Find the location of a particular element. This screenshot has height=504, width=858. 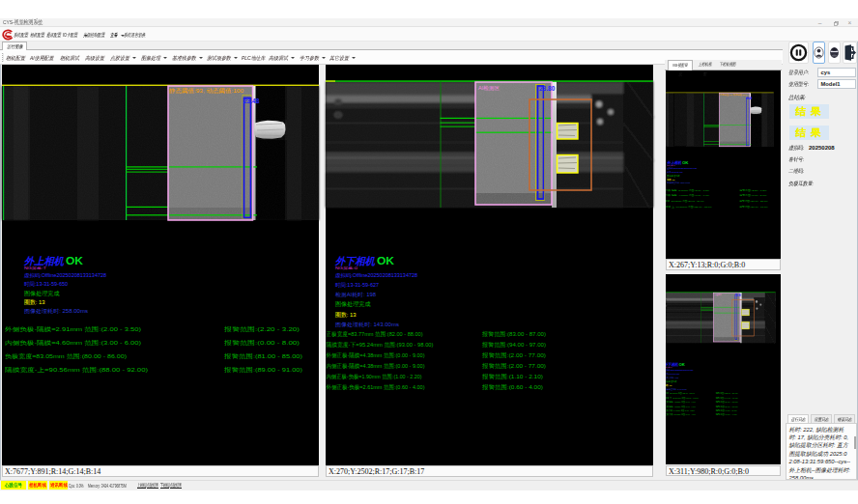

needle-number-label: 卷针号: is located at coordinates (797, 160).